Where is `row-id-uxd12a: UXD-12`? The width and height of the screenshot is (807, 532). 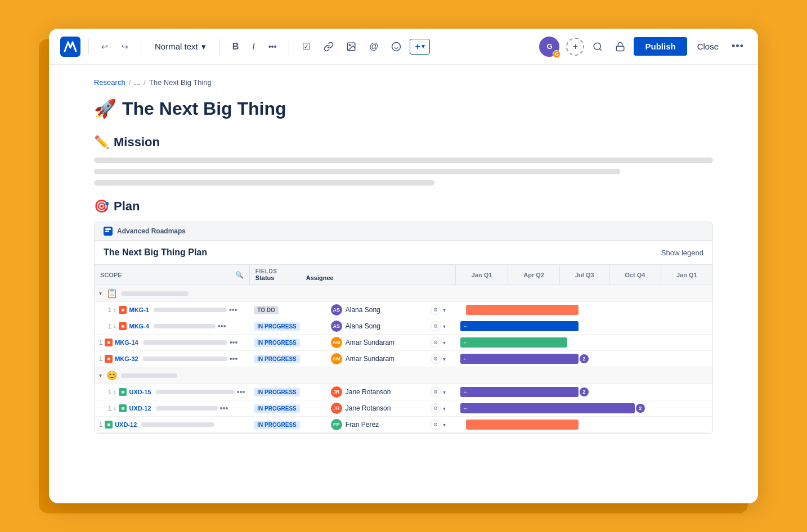
row-id-uxd12a: UXD-12 is located at coordinates (140, 408).